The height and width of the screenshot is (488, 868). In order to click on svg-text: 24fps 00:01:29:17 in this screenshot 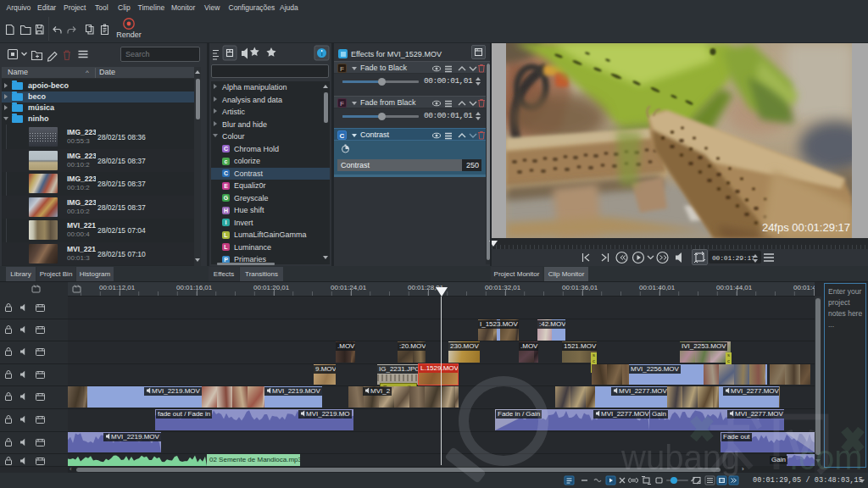, I will do `click(806, 227)`.